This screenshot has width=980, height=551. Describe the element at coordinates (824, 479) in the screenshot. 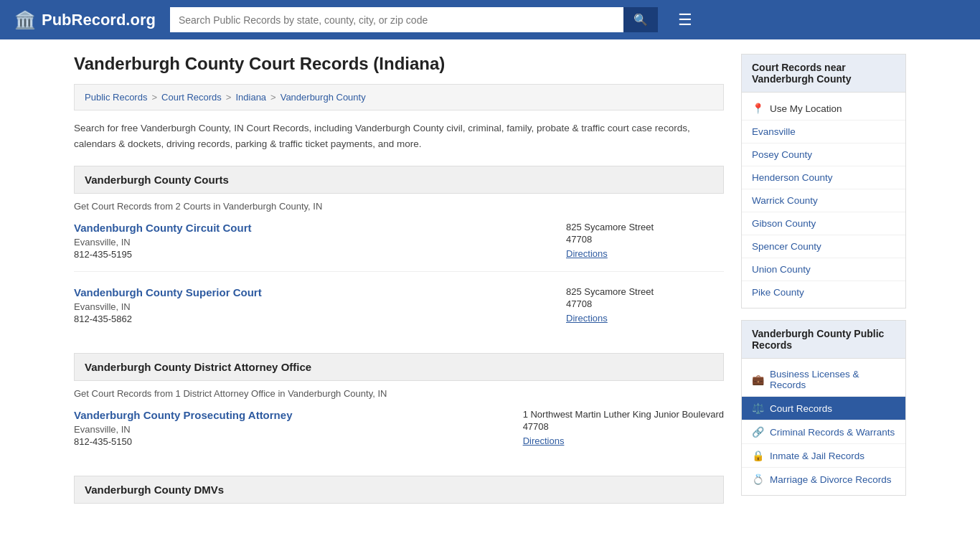

I see `sidebar-item-marriage-records: 💍 Marriage & Divorce Records` at that location.